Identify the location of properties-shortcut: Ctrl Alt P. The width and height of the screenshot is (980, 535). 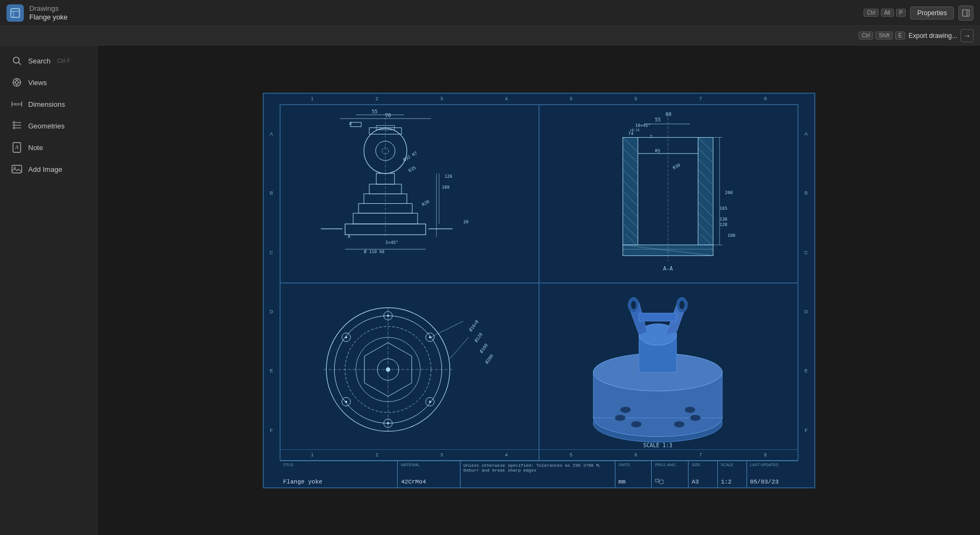
(885, 13).